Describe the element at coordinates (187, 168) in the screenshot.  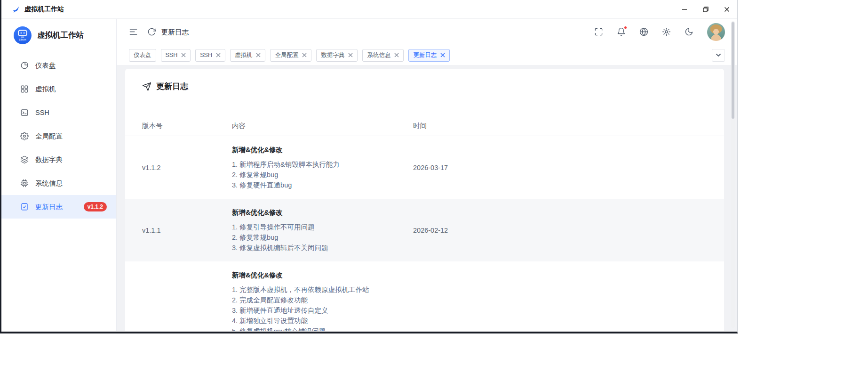
I see `version-cell: v1.1.2` at that location.